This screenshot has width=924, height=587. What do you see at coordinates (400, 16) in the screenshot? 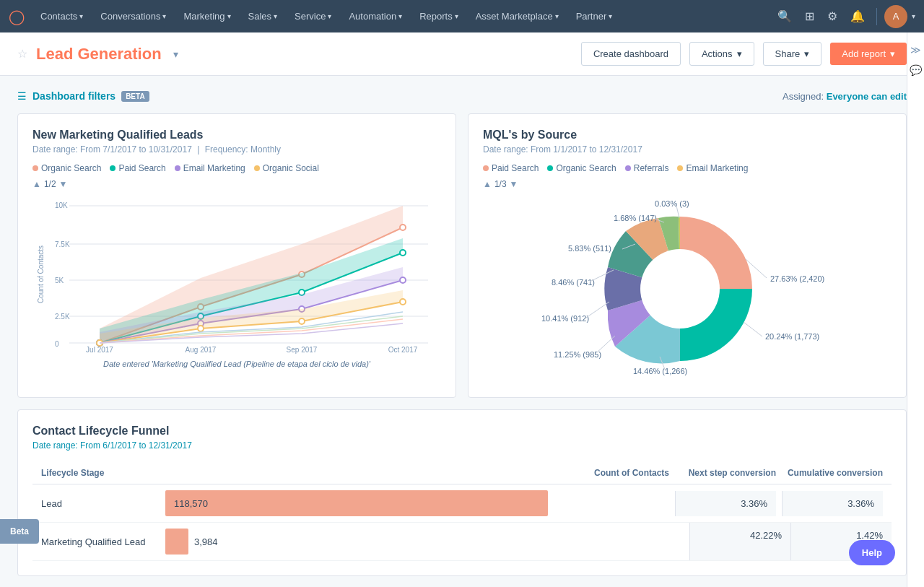
I see `nav-automation-arrow: ▾` at bounding box center [400, 16].